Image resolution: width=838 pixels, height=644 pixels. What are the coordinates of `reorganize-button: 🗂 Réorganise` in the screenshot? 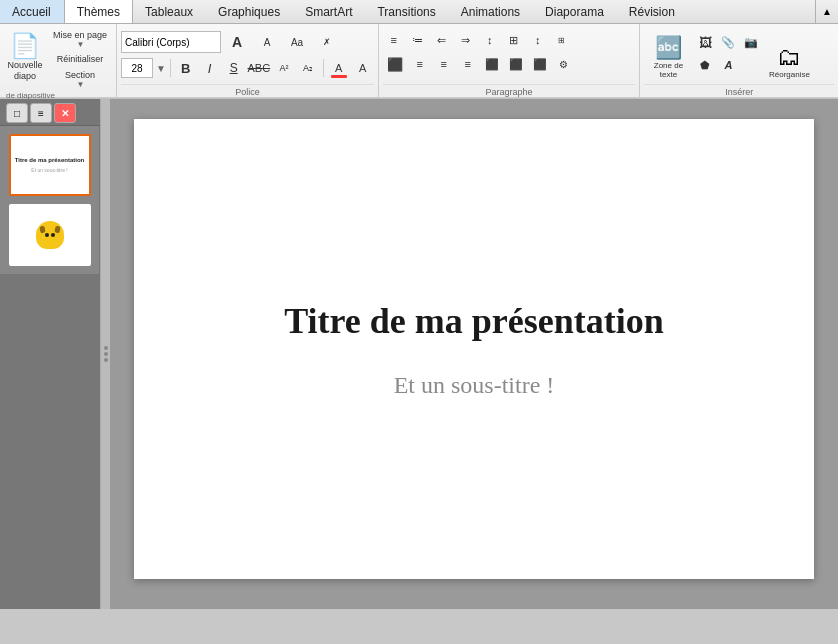 It's located at (789, 56).